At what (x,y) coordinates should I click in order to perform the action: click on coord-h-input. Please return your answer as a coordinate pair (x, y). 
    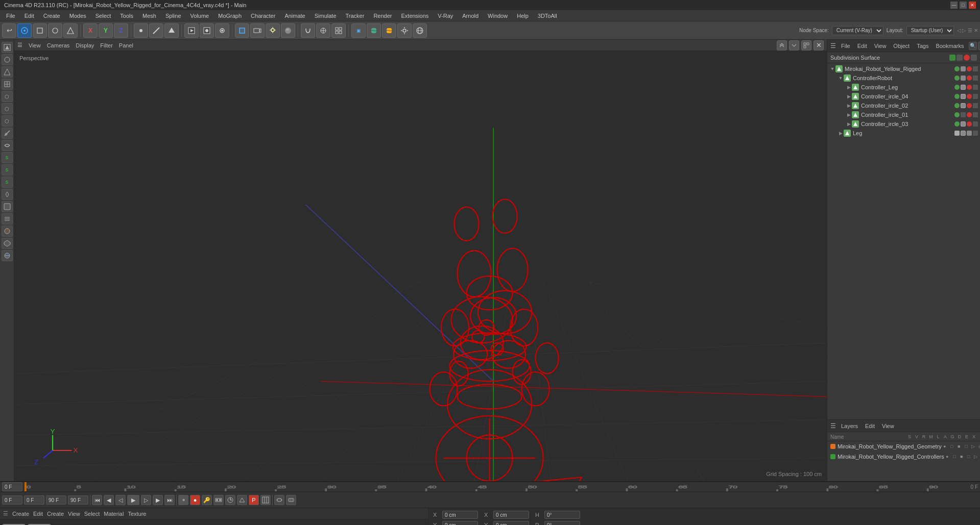
    Looking at the image, I should click on (562, 515).